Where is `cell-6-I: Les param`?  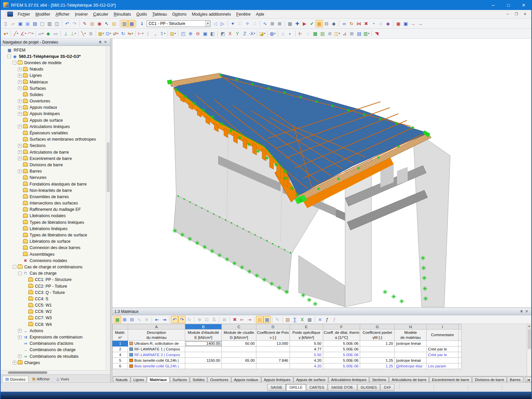 cell-6-I: Les param is located at coordinates (443, 366).